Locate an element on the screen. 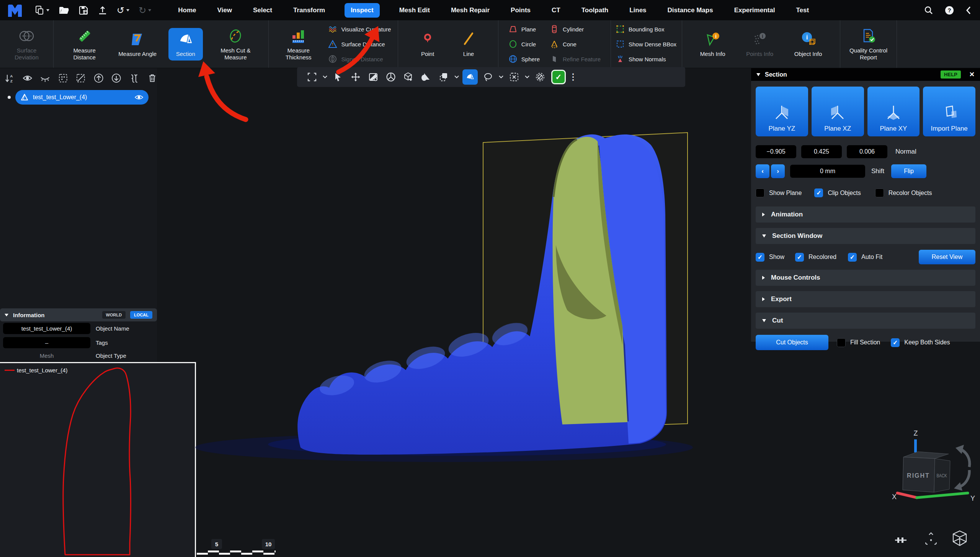 The height and width of the screenshot is (557, 980). recolor-objects-checkbox is located at coordinates (880, 193).